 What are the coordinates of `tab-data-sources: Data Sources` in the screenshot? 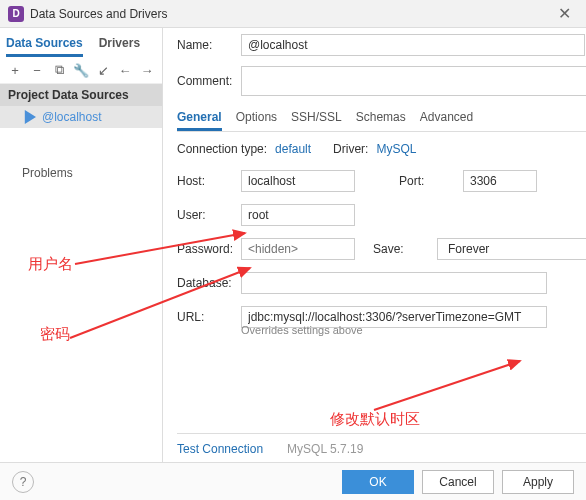 It's located at (44, 44).